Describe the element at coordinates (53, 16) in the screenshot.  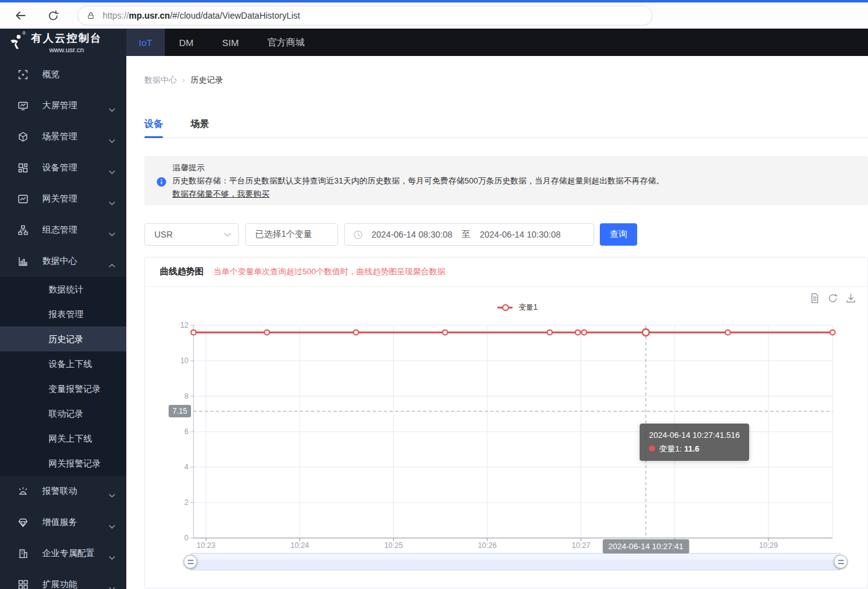
I see `browser-refresh-button` at that location.